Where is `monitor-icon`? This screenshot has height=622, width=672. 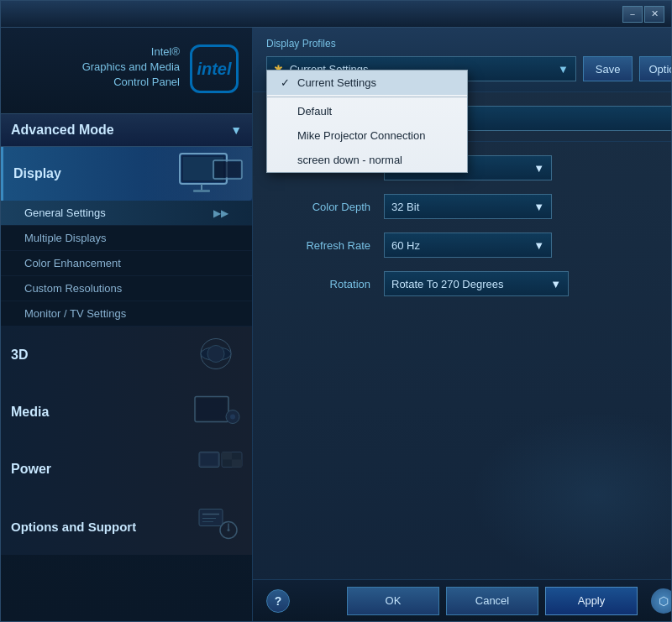 monitor-icon is located at coordinates (212, 174).